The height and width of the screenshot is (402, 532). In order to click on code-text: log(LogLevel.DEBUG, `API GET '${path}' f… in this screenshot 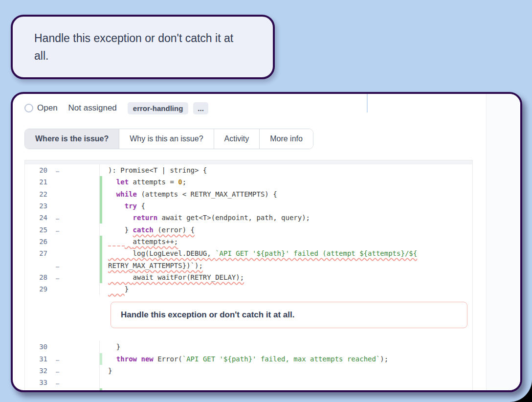, I will do `click(260, 253)`.